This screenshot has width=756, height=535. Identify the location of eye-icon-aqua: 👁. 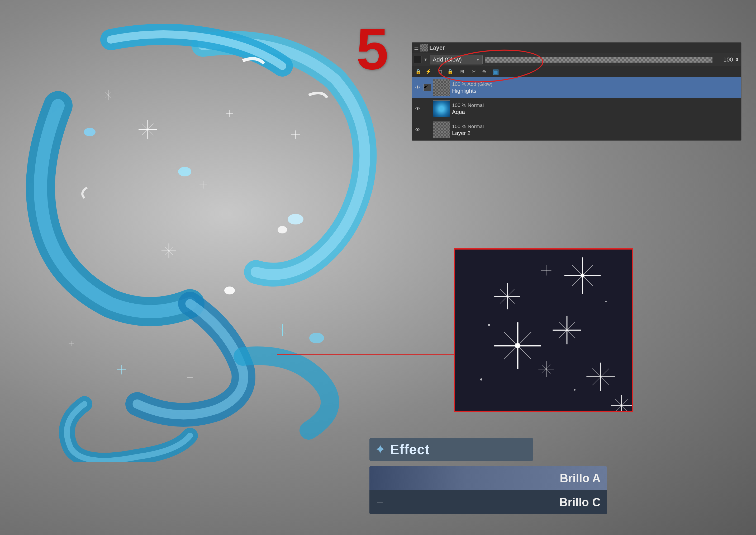
(418, 109).